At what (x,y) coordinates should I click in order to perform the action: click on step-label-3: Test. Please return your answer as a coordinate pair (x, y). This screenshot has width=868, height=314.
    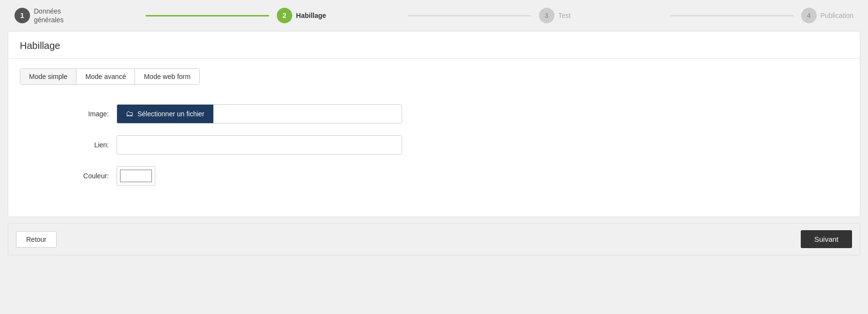
    Looking at the image, I should click on (565, 16).